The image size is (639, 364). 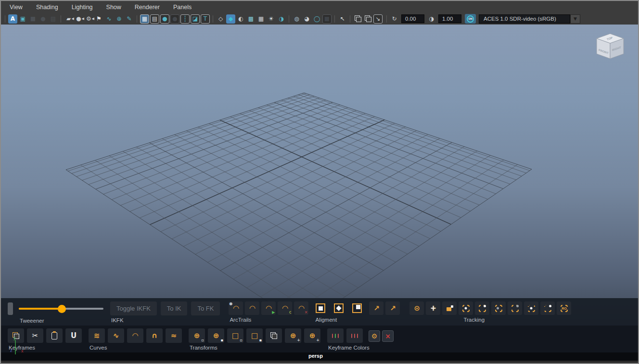 What do you see at coordinates (339, 308) in the screenshot?
I see `align-pivot-icon` at bounding box center [339, 308].